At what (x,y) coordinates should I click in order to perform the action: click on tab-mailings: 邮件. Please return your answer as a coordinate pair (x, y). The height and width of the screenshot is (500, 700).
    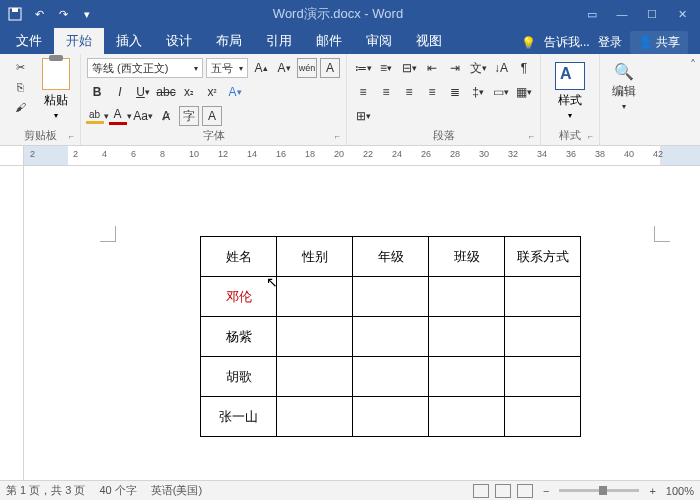
    Looking at the image, I should click on (329, 41).